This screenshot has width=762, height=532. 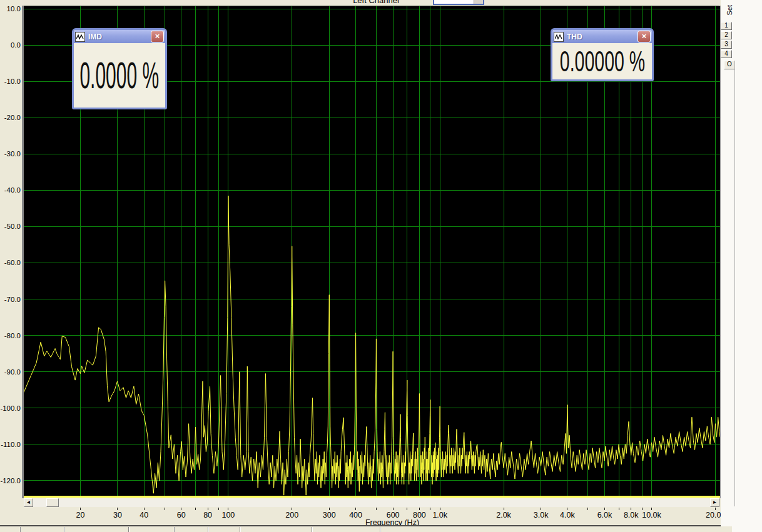 What do you see at coordinates (119, 75) in the screenshot?
I see `imd-meter-body: 0.0000 %` at bounding box center [119, 75].